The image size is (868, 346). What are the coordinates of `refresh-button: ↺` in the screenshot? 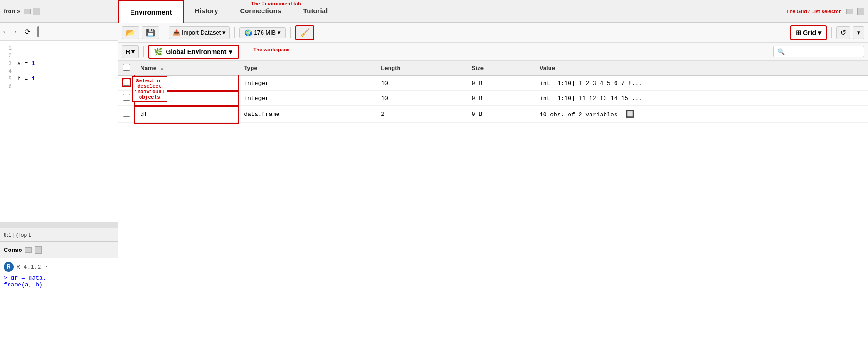 It's located at (843, 33).